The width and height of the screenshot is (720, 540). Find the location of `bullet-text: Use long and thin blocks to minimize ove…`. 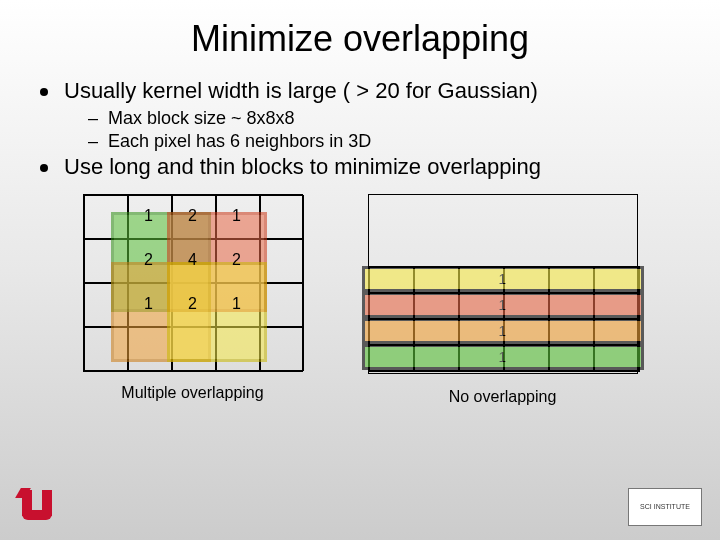

bullet-text: Use long and thin blocks to minimize ove… is located at coordinates (302, 167).